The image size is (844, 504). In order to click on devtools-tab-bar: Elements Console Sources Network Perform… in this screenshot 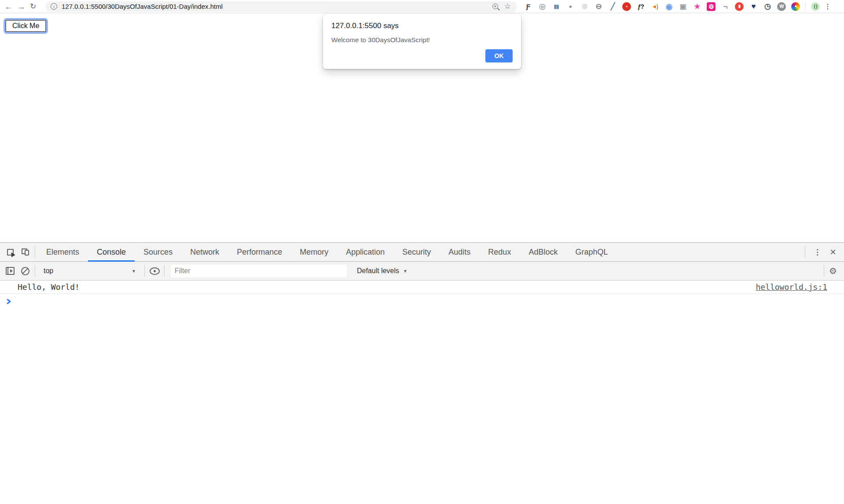, I will do `click(422, 252)`.